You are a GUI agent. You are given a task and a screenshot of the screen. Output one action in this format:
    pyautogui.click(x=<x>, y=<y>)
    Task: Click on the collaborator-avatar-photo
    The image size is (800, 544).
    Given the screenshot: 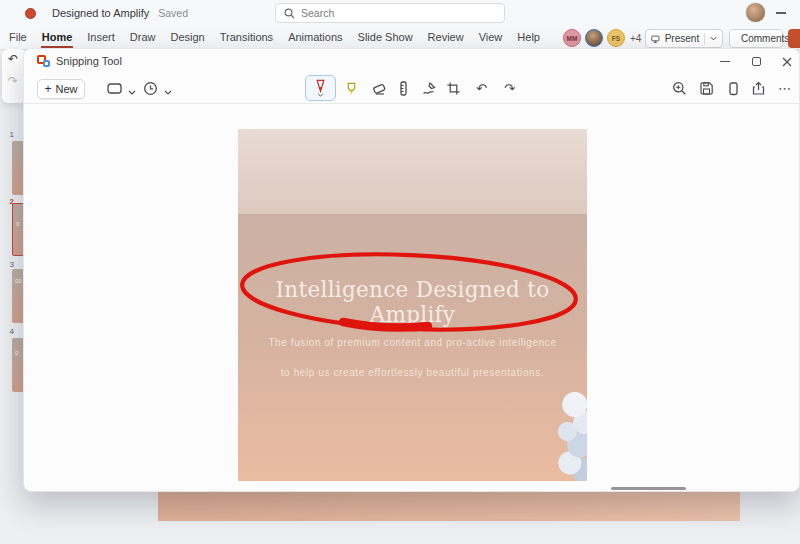 What is the action you would take?
    pyautogui.click(x=594, y=38)
    